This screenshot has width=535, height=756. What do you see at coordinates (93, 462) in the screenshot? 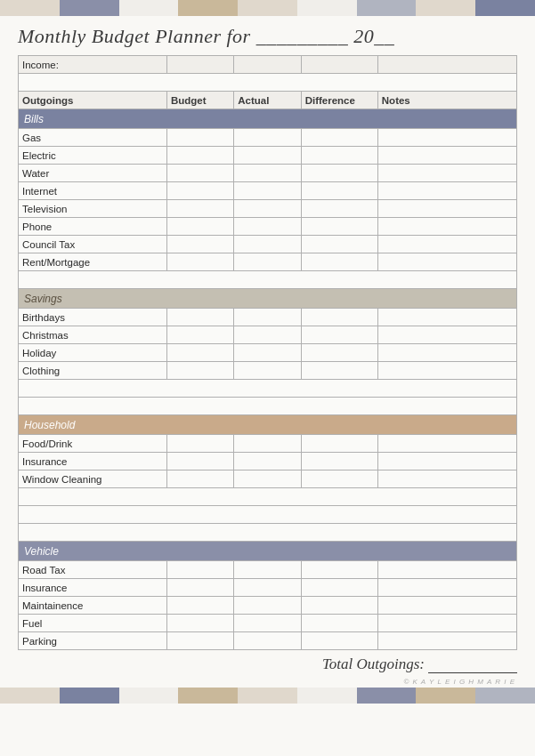
I see `insurance-hh-label: Insurance` at bounding box center [93, 462].